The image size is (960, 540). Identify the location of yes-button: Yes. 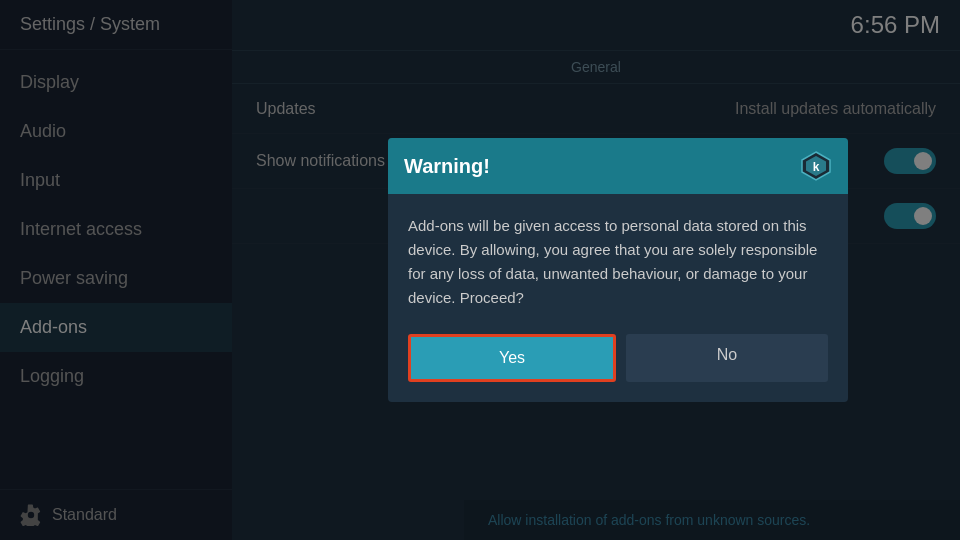
(512, 358).